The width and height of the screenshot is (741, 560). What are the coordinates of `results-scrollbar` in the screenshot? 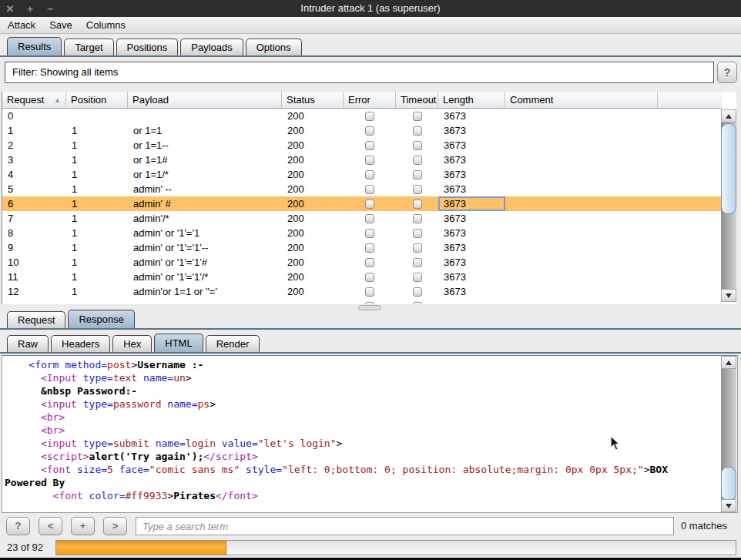 It's located at (729, 206).